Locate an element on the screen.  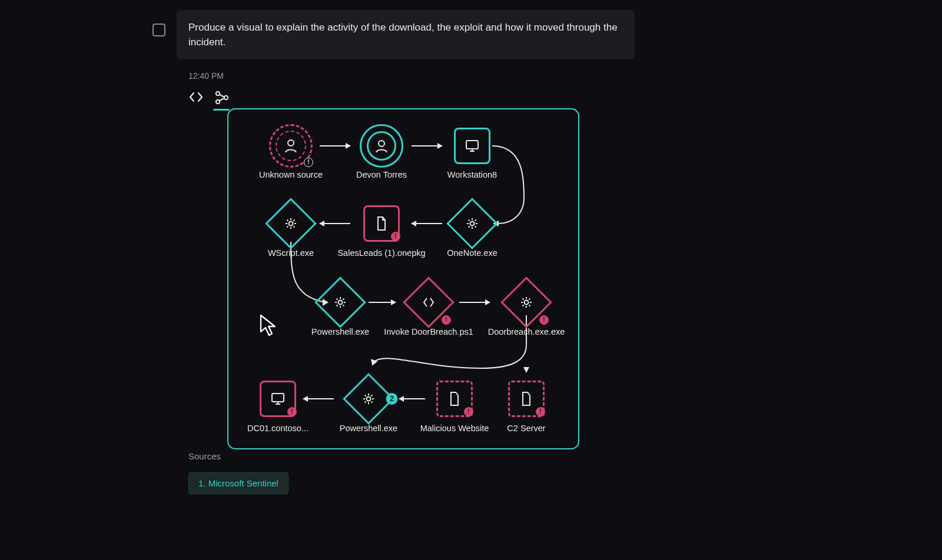
label-doorbreach: Doorbreach.exe.exe is located at coordinates (526, 332).